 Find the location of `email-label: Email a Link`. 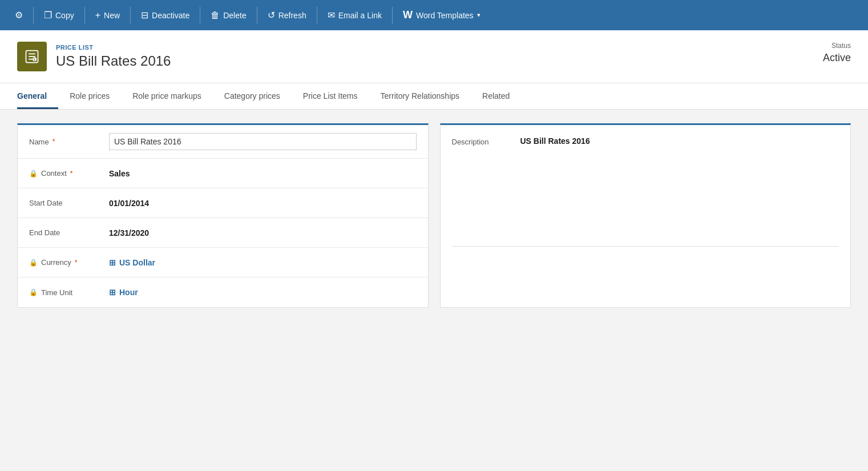

email-label: Email a Link is located at coordinates (360, 15).